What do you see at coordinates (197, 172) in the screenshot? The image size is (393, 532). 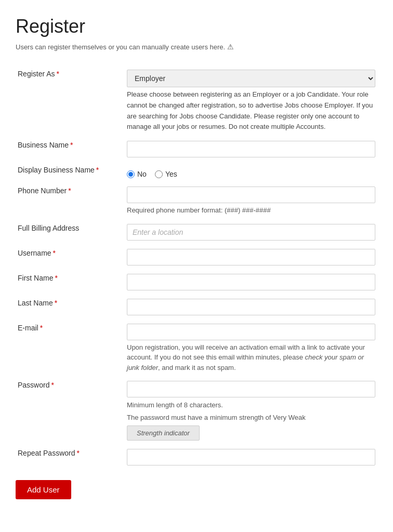 I see `display-business-name-row: Display Business Name* No Yes` at bounding box center [197, 172].